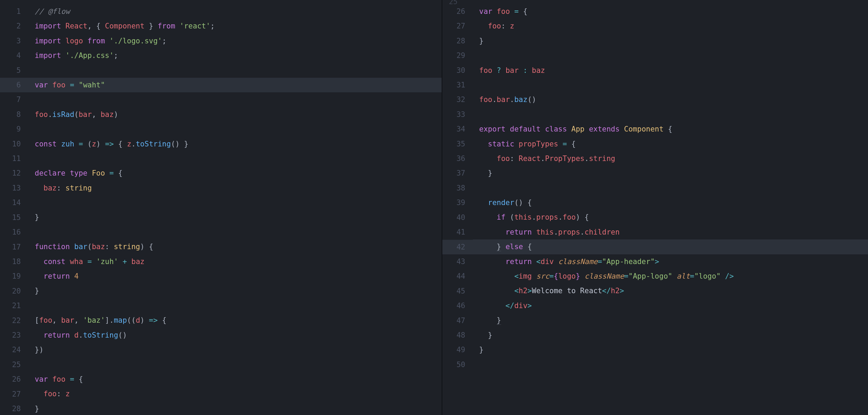  What do you see at coordinates (670, 203) in the screenshot?
I see `code-line: render() {` at bounding box center [670, 203].